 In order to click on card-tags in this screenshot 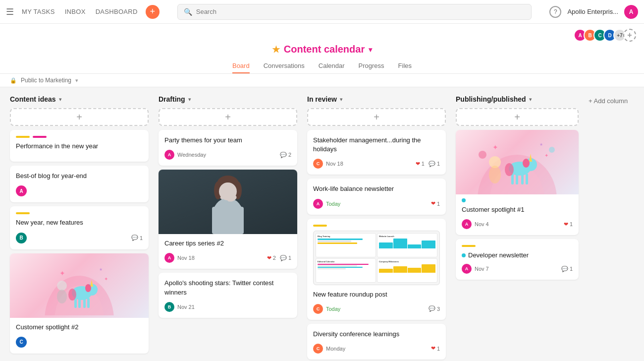, I will do `click(79, 213)`.